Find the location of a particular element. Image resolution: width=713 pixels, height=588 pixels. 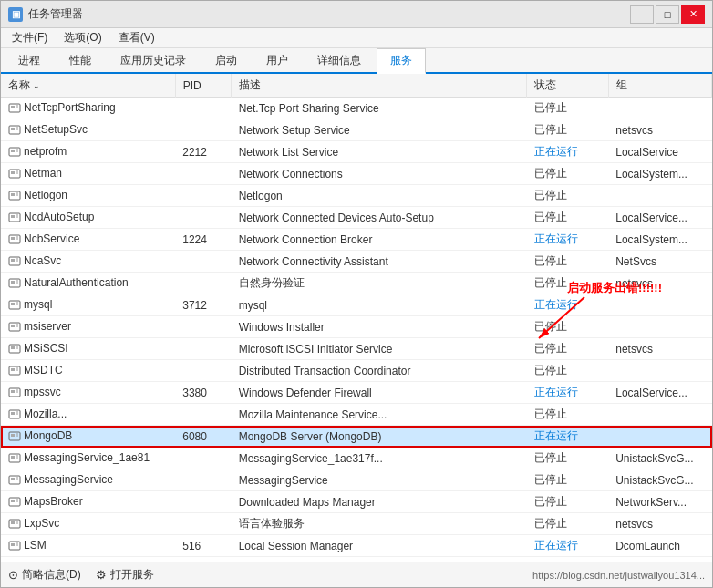

tab-details: 详细信息 is located at coordinates (339, 60).